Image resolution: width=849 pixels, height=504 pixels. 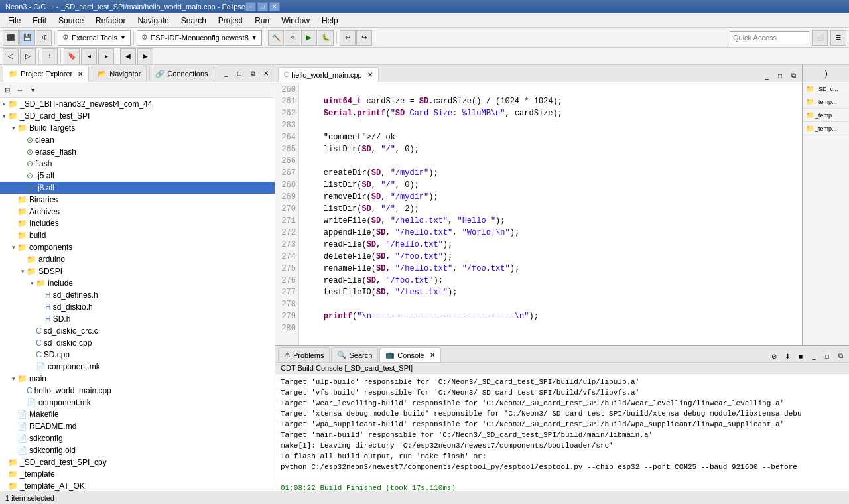 What do you see at coordinates (137, 426) in the screenshot?
I see `tree-item-readme: 📄README.md` at bounding box center [137, 426].